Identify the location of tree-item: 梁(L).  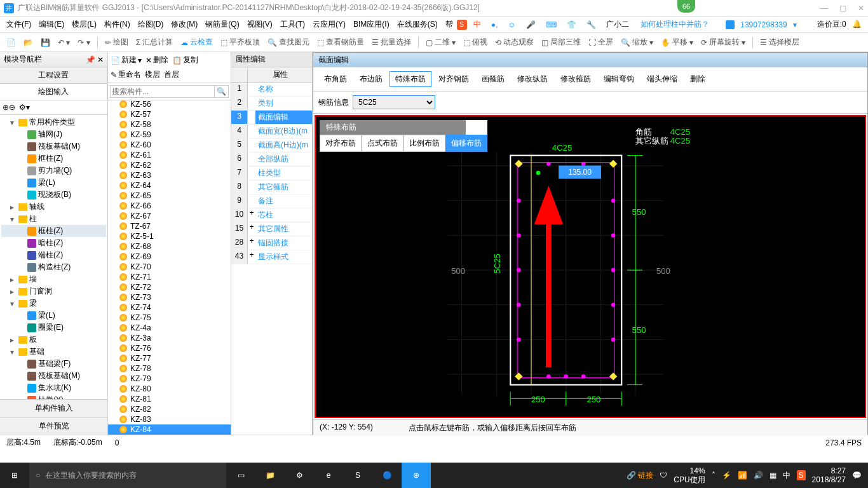
(53, 183).